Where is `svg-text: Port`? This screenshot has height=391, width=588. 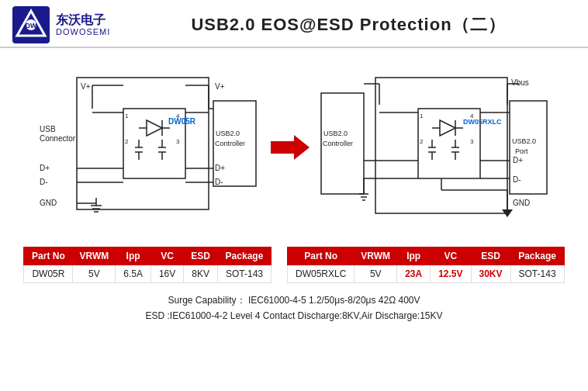 svg-text: Port is located at coordinates (521, 151).